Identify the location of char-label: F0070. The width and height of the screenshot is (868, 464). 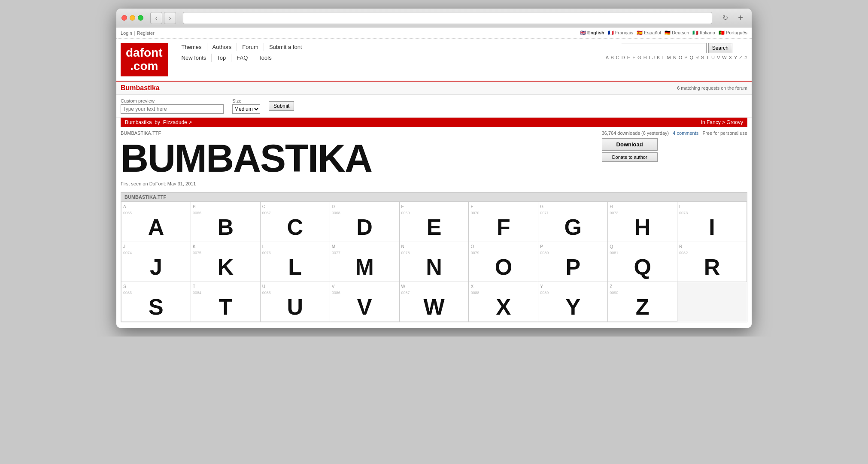
(503, 210).